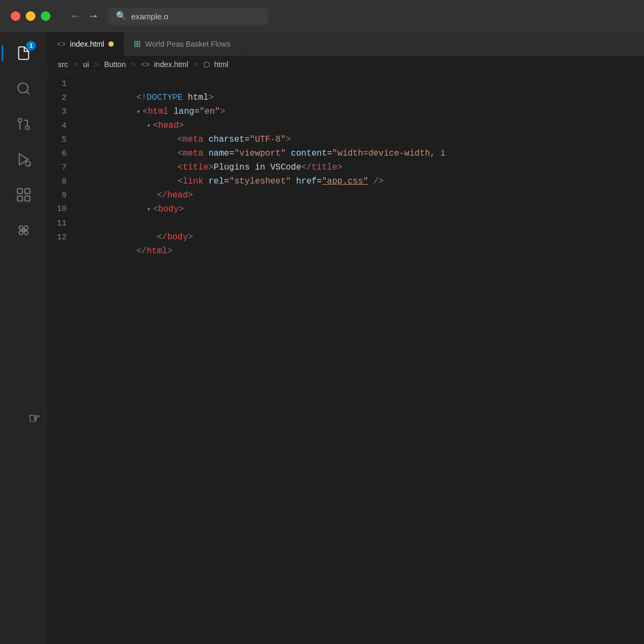 The height and width of the screenshot is (644, 644). What do you see at coordinates (346, 167) in the screenshot?
I see `code-line-7: 7 <link rel="stylesheet" href="app.css" …` at bounding box center [346, 167].